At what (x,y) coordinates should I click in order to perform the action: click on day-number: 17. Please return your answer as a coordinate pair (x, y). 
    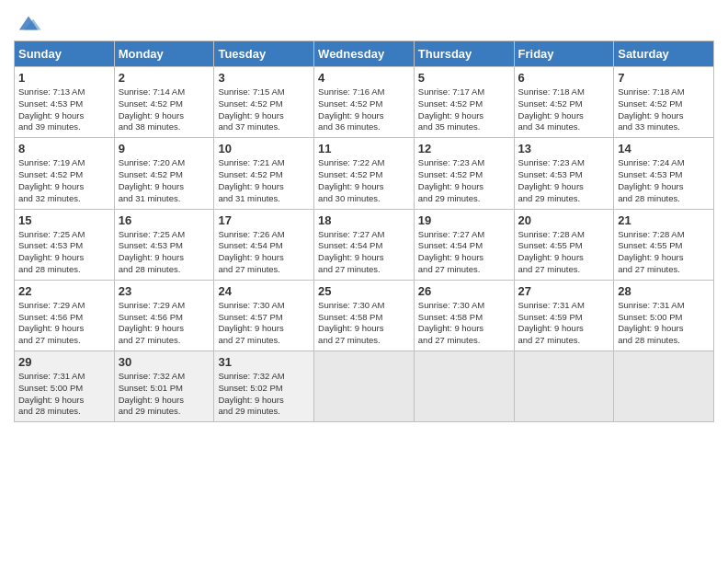
    Looking at the image, I should click on (264, 221).